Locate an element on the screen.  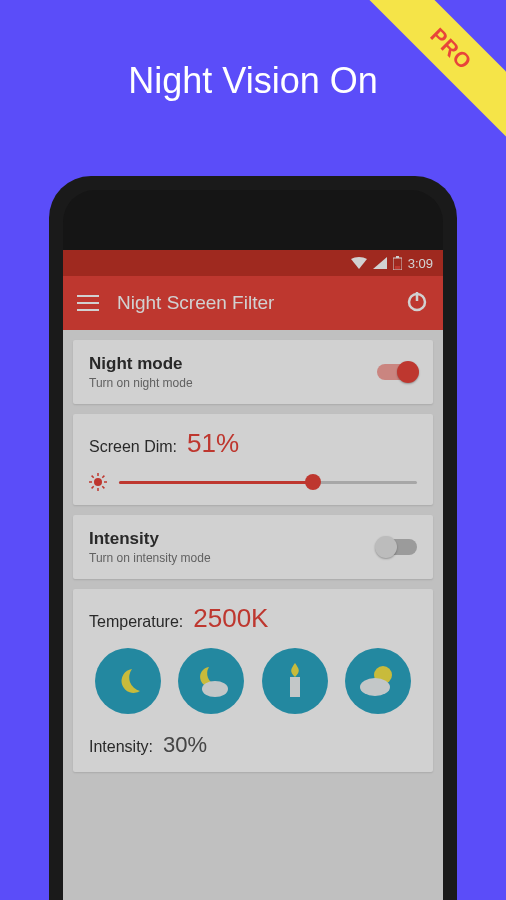
statusbar-time: 3:09 is located at coordinates (420, 264).